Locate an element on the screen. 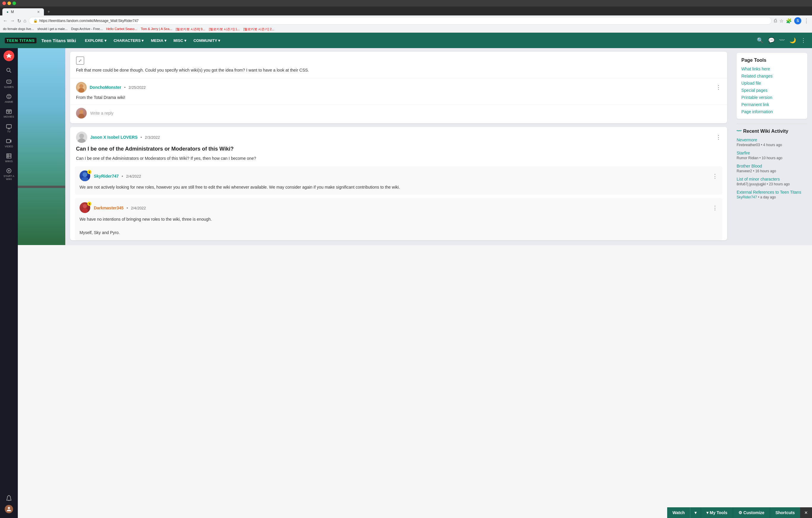  site-header: TEEN TITANS Teen Titans Wiki EXPLORE ▾ C… is located at coordinates (406, 40).